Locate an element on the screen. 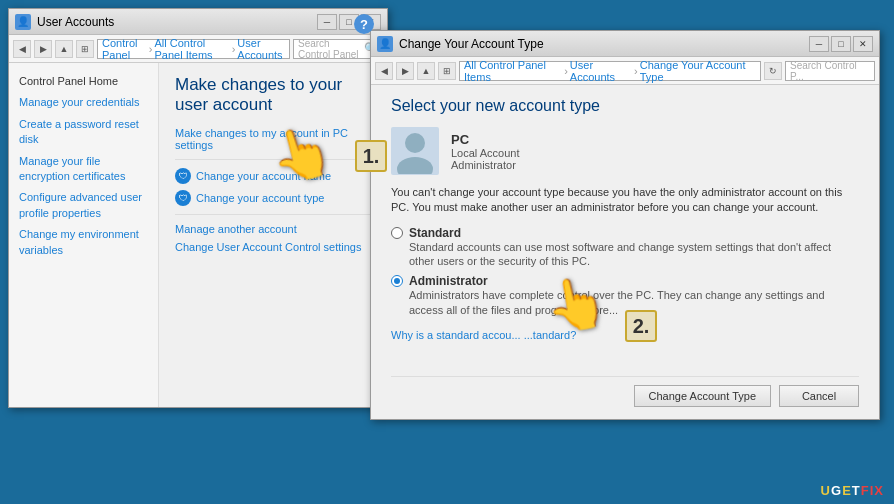  help-link: Why is a standard accou... ...tandard? is located at coordinates (625, 335).